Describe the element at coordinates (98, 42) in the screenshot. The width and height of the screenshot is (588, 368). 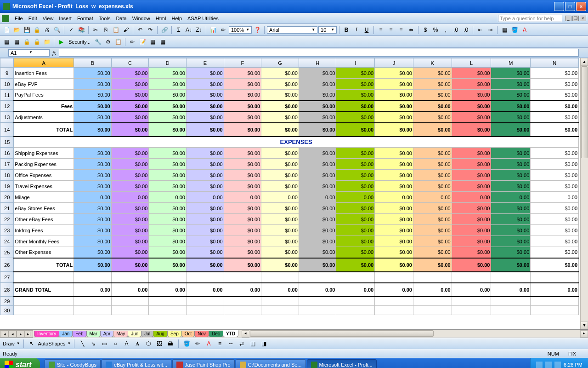
I see `tb2-btn: 🔧` at that location.